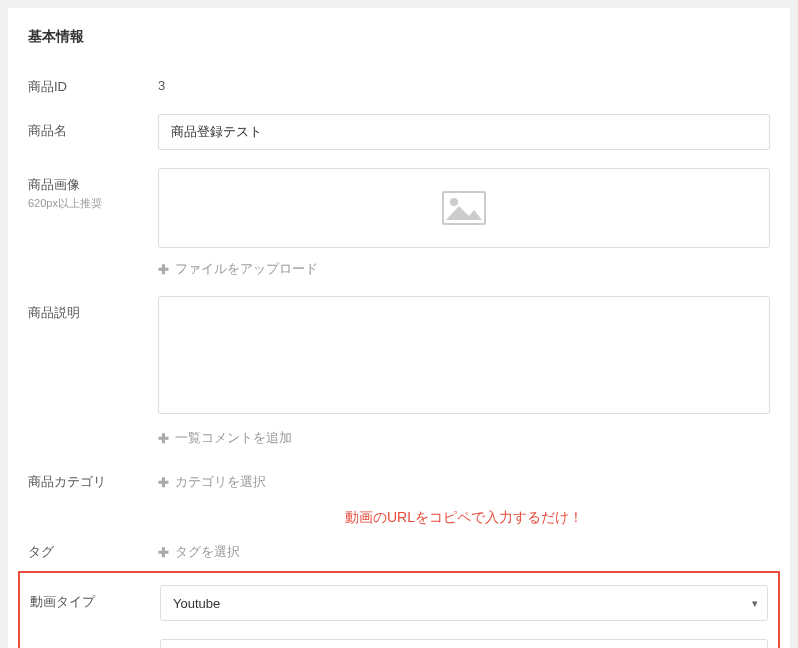  What do you see at coordinates (399, 518) in the screenshot?
I see `annotation-text: 動画のURLをコピペで入力するだけ！` at bounding box center [399, 518].